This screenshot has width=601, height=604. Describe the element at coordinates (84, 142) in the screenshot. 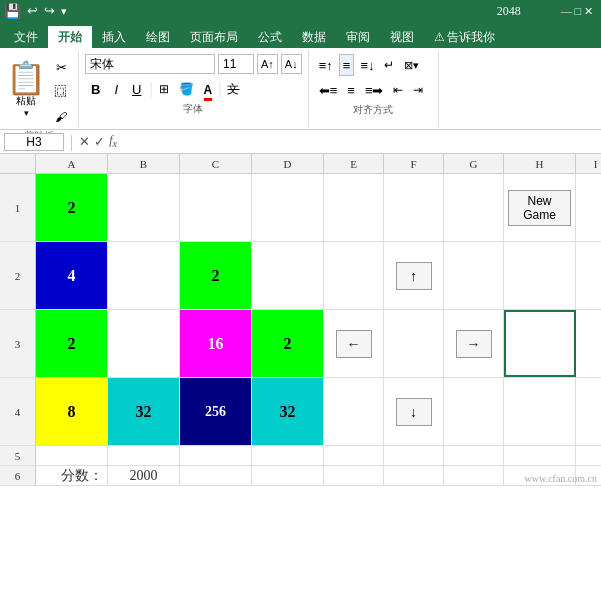

I see `cancel-formula-button: ✕` at that location.